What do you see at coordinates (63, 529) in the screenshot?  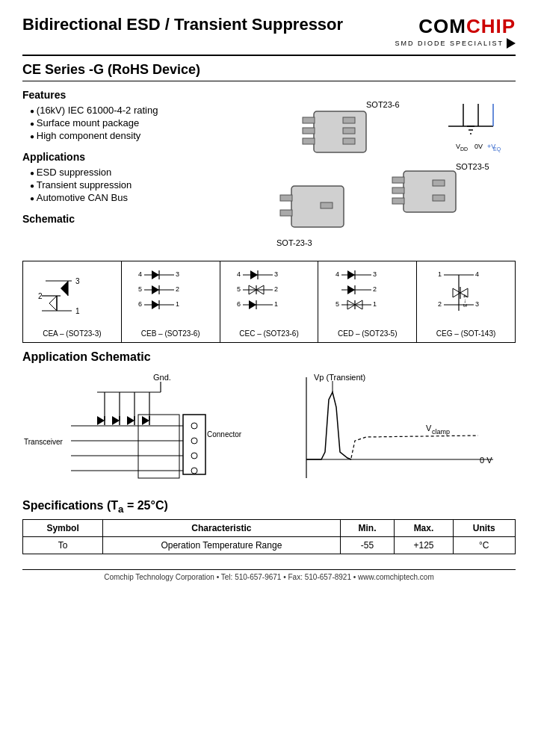 I see `col-symbol: Symbol` at bounding box center [63, 529].